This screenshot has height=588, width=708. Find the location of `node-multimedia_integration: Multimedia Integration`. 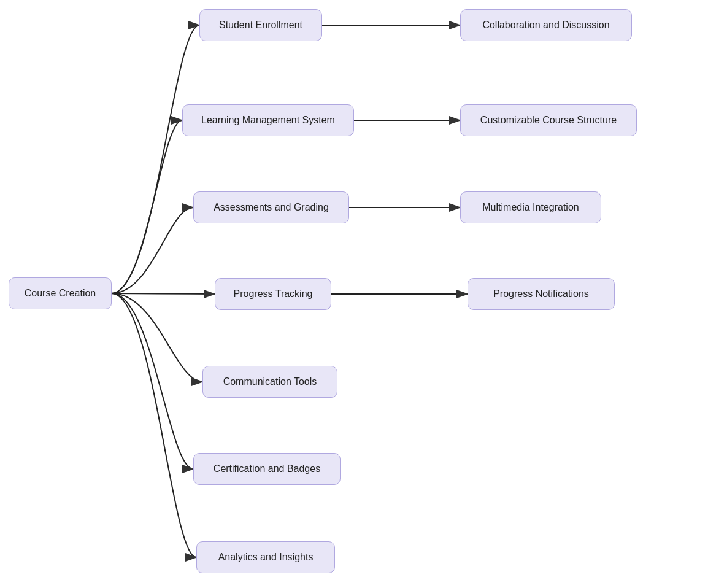

node-multimedia_integration: Multimedia Integration is located at coordinates (531, 207).